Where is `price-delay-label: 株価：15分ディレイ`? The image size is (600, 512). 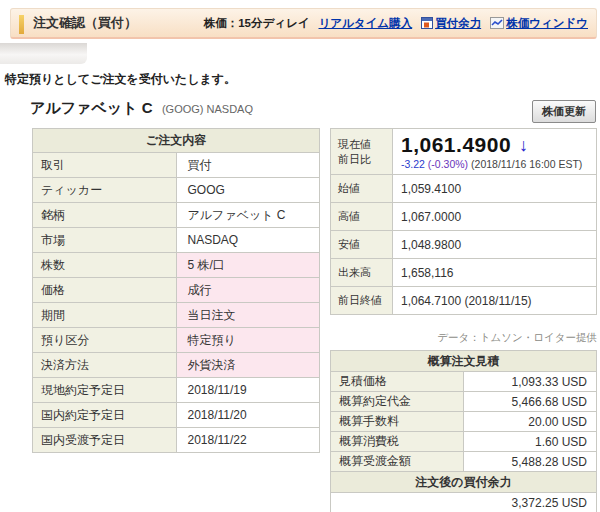
price-delay-label: 株価：15分ディレイ is located at coordinates (257, 24).